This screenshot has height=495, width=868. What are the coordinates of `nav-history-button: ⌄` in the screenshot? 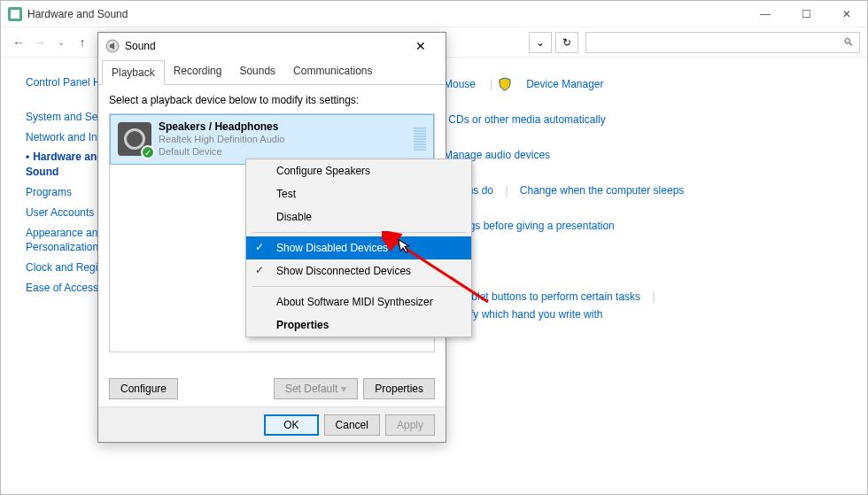 It's located at (61, 43).